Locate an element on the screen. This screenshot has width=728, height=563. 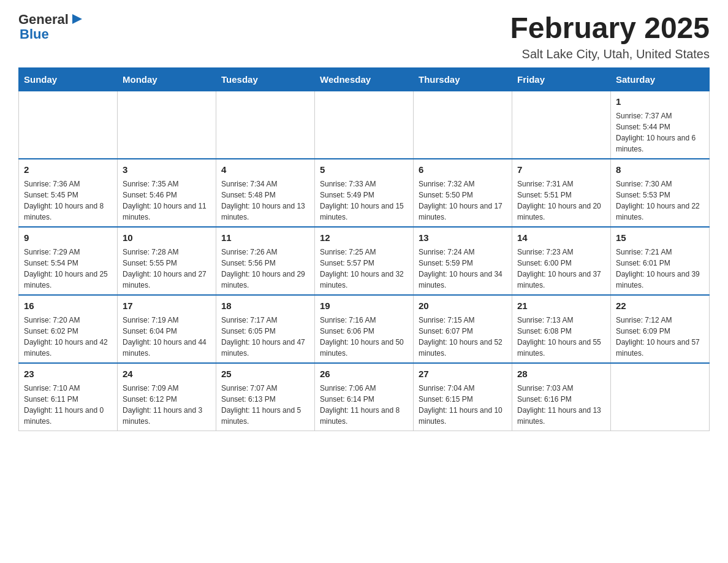
day-of-week-header: Friday is located at coordinates (561, 79).